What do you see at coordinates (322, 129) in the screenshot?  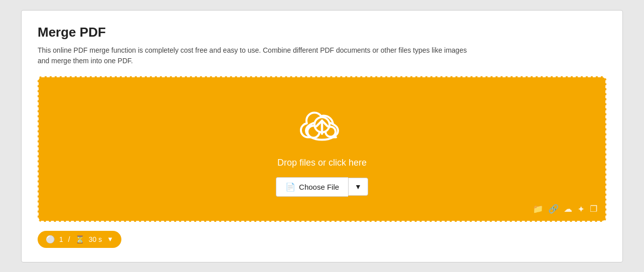 I see `cloud-upload-icon` at bounding box center [322, 129].